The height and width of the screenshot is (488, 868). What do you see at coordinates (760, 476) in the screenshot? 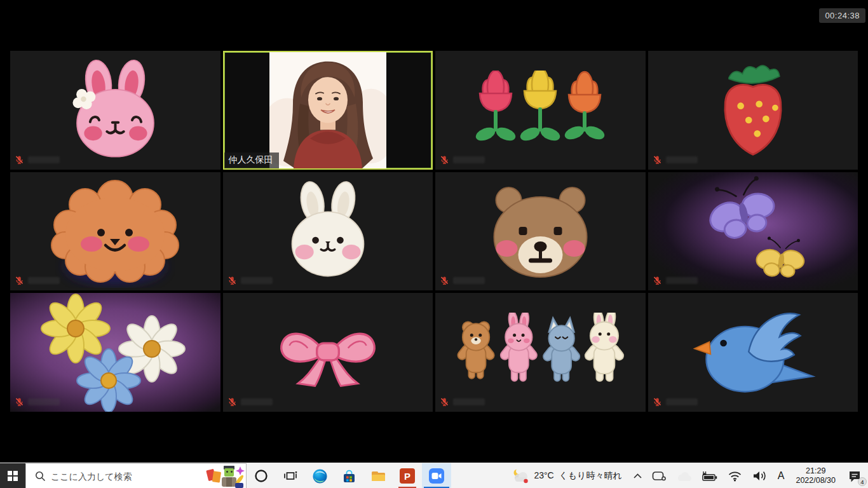
I see `speaker-icon` at bounding box center [760, 476].